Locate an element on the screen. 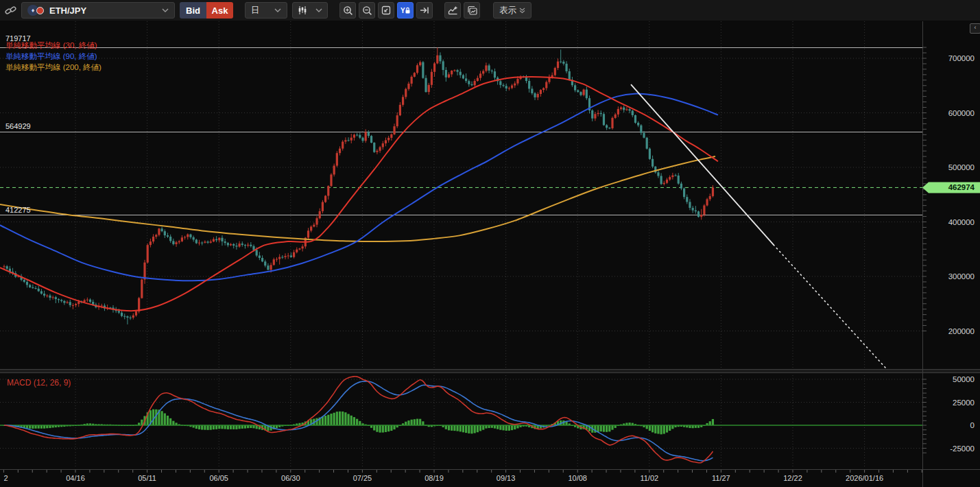 Image resolution: width=980 pixels, height=487 pixels. x-axis-label: 2 is located at coordinates (5, 478).